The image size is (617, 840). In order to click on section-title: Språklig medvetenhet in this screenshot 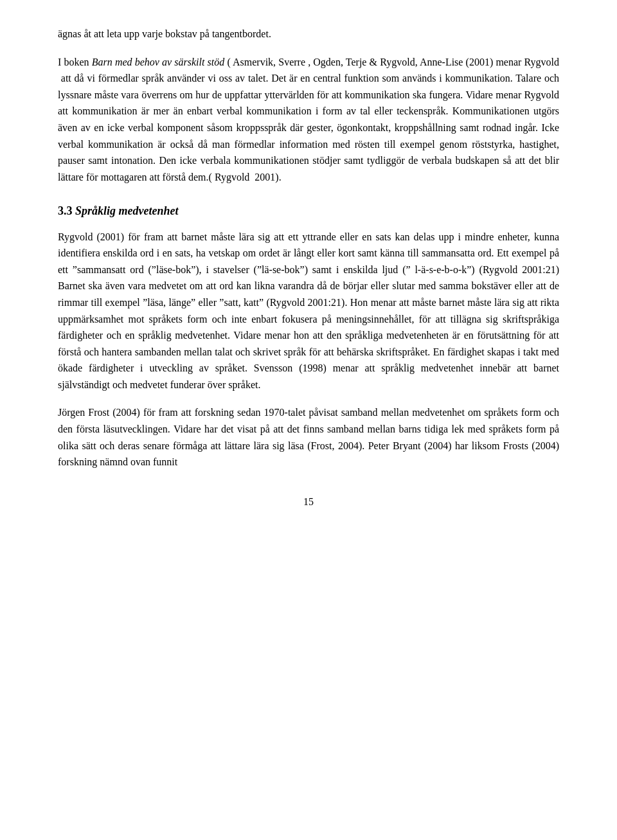, I will do `click(127, 211)`.